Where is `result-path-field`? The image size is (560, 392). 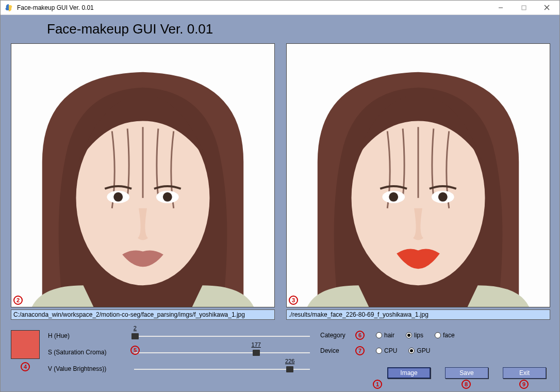 result-path-field is located at coordinates (418, 315).